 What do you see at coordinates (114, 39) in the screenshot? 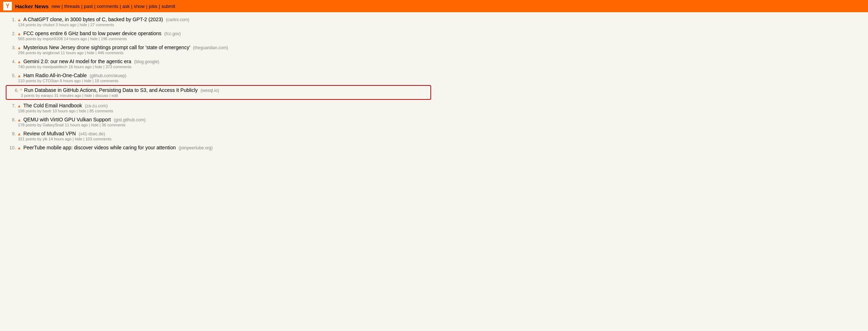
I see `comments-link: 196 comments` at bounding box center [114, 39].